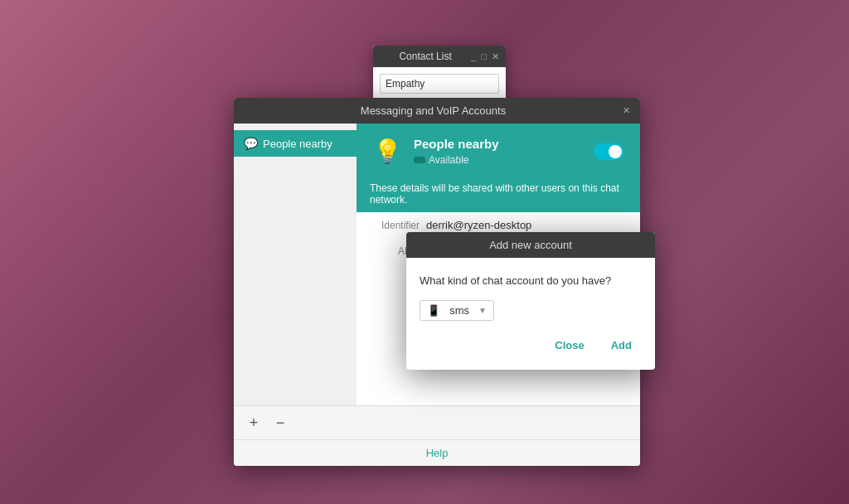 This screenshot has width=849, height=504. Describe the element at coordinates (434, 310) in the screenshot. I see `sms-icon: 📱` at that location.